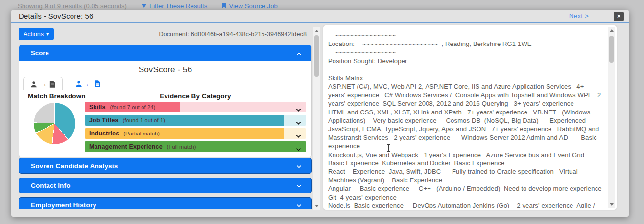 The height and width of the screenshot is (224, 644). I want to click on document-text-line: React Experience Java, Swift, JDBC Fully…, so click(465, 176).